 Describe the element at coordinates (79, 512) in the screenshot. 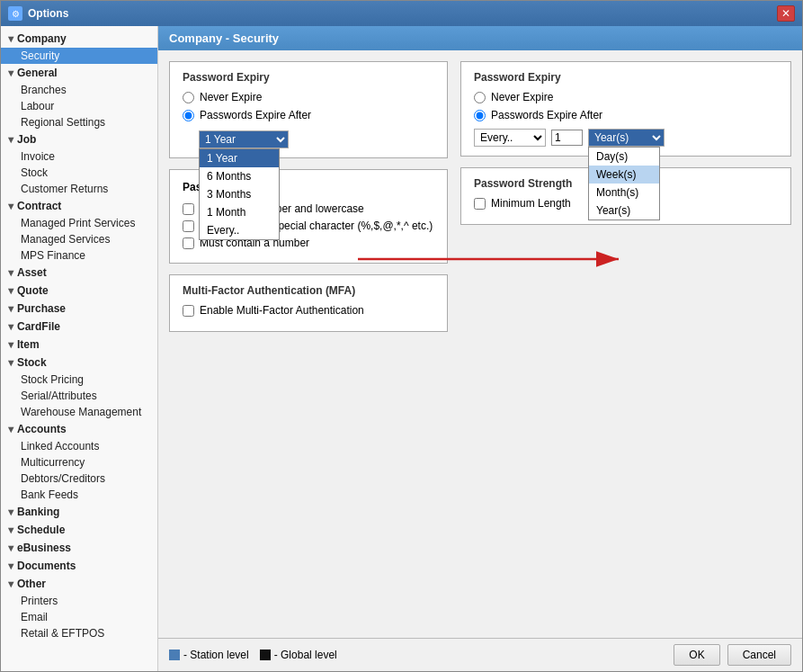

I see `sidebar-group-banking: Banking` at that location.